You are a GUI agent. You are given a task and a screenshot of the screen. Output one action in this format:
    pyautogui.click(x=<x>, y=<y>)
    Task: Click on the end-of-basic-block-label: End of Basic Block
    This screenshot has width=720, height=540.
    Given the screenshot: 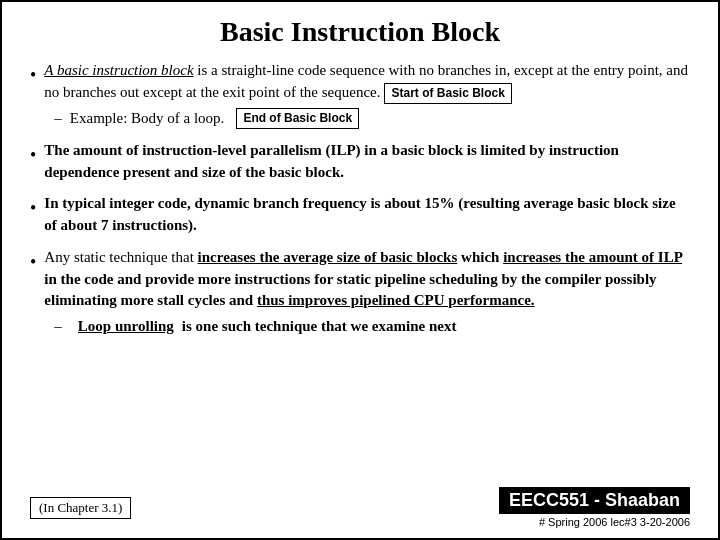 What is the action you would take?
    pyautogui.click(x=298, y=118)
    